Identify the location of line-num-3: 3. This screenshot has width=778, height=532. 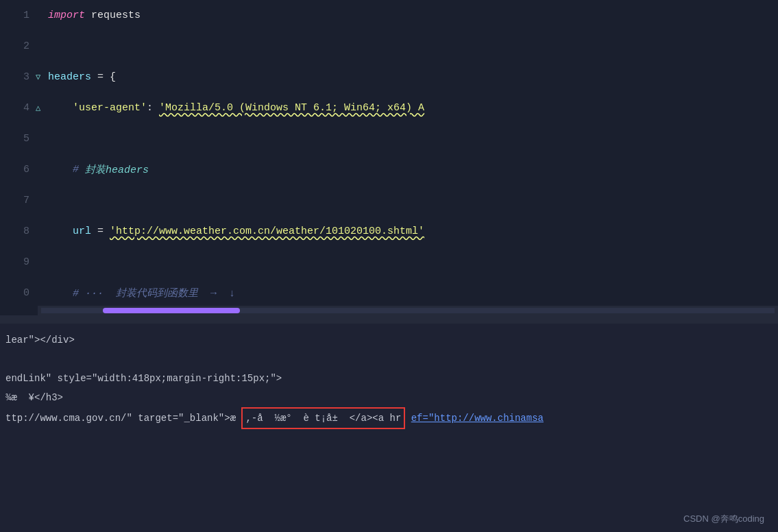
(15, 77).